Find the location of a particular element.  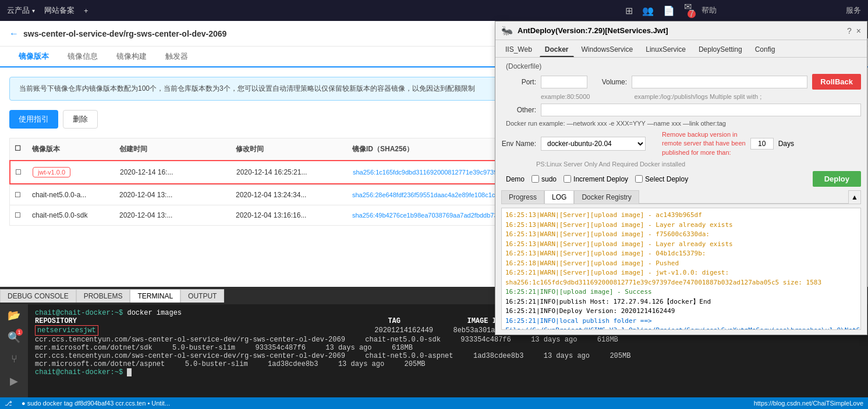

git-branch-icon: ⎇ is located at coordinates (8, 404).